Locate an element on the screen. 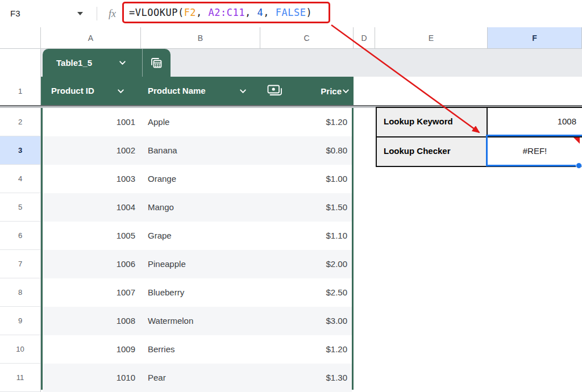  cell-price: $3.00 is located at coordinates (306, 321).